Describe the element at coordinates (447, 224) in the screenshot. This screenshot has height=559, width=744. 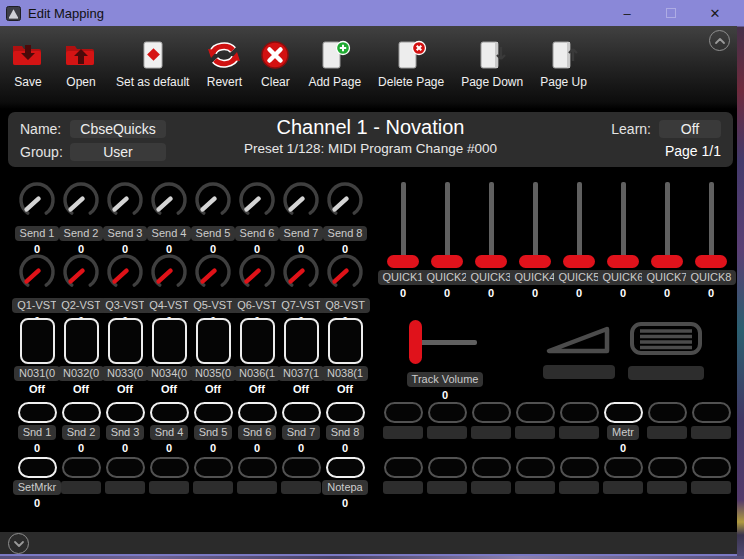
I see `slider-quick2` at that location.